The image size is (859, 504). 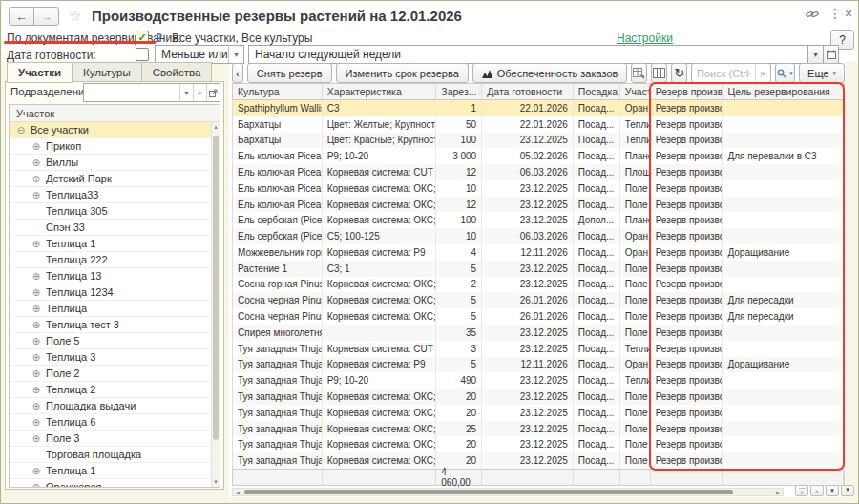 What do you see at coordinates (186, 93) in the screenshot?
I see `chevron-down-icon: ▾` at bounding box center [186, 93].